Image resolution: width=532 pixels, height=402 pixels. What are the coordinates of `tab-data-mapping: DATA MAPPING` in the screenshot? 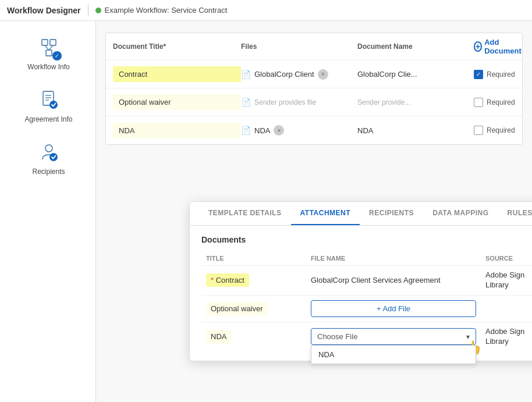 It's located at (460, 214).